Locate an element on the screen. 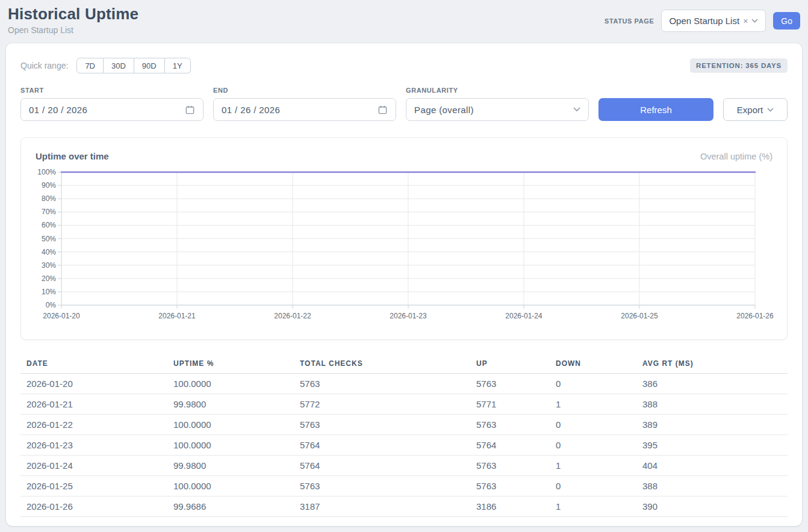 The width and height of the screenshot is (808, 532). column-header: AVG RT (MS) is located at coordinates (712, 363).